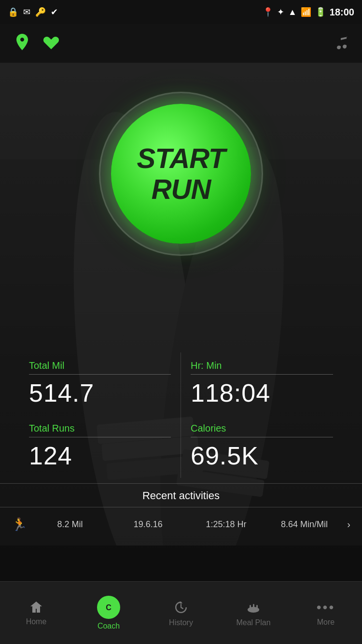 The height and width of the screenshot is (644, 362). I want to click on stat-calories: Calories 69.5K, so click(262, 447).